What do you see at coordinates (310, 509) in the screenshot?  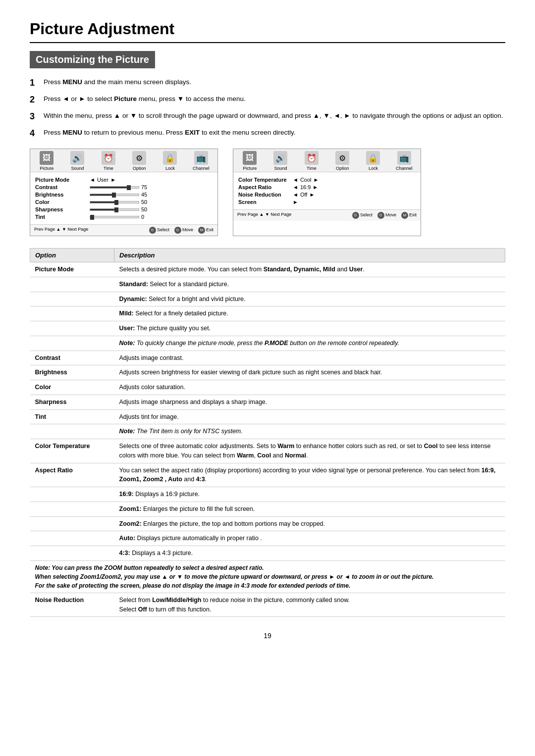 I see `description-cell: Zoom1: Enlarges the picture to fill the …` at bounding box center [310, 509].